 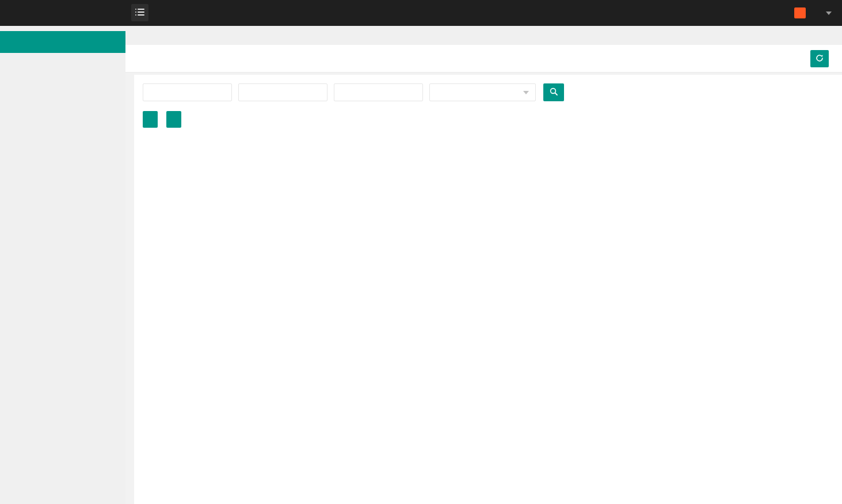 I want to click on refresh-button, so click(x=820, y=59).